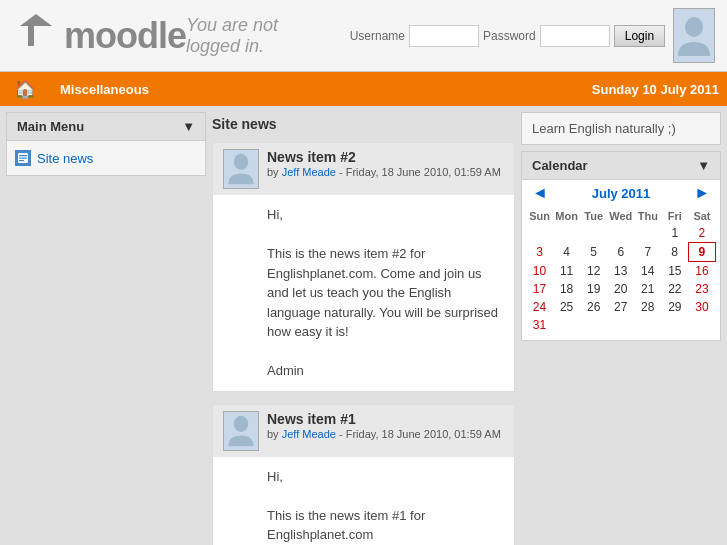 This screenshot has height=545, width=727. Describe the element at coordinates (640, 36) in the screenshot. I see `login-button: Login` at that location.